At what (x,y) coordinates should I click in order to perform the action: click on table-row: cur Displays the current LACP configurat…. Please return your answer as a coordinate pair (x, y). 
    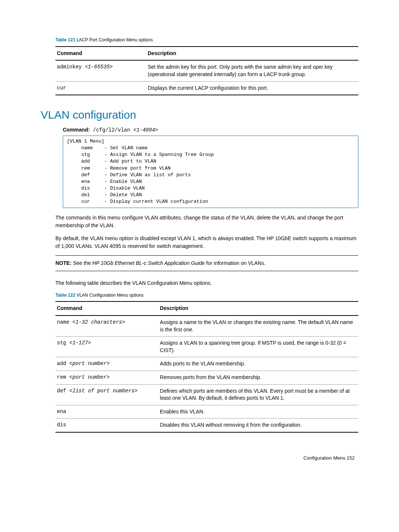
    Looking at the image, I should click on (207, 88).